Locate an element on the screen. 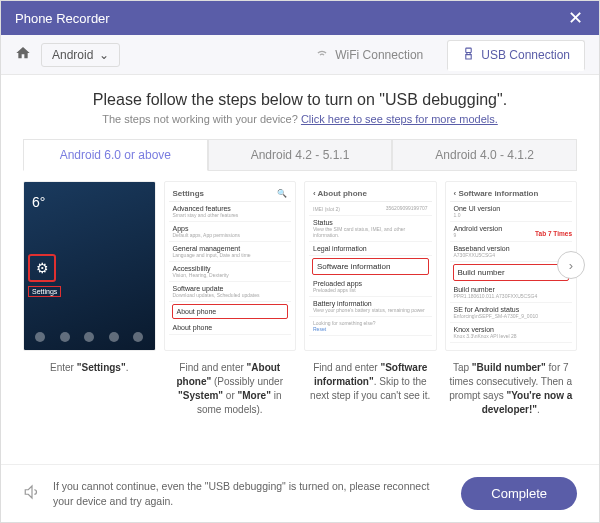  close-icon: ✕ is located at coordinates (575, 18).